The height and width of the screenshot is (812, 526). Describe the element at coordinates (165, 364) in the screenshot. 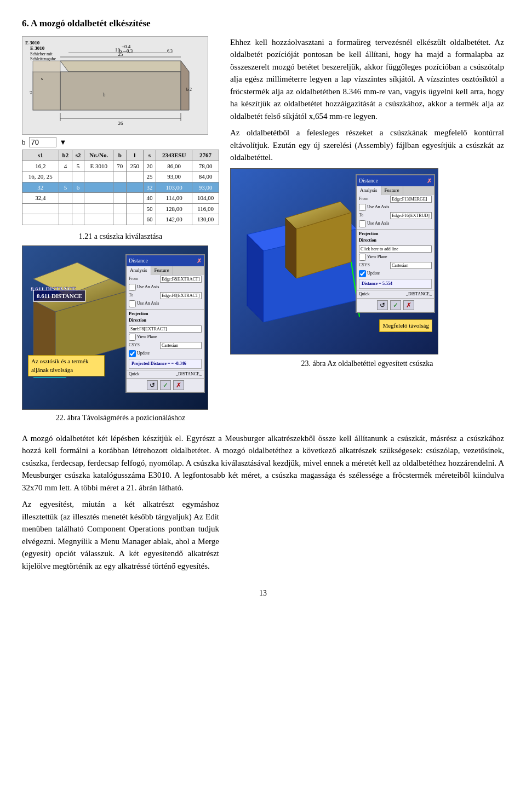

I see `projected-distance: Projected Distance = = -8.346` at that location.